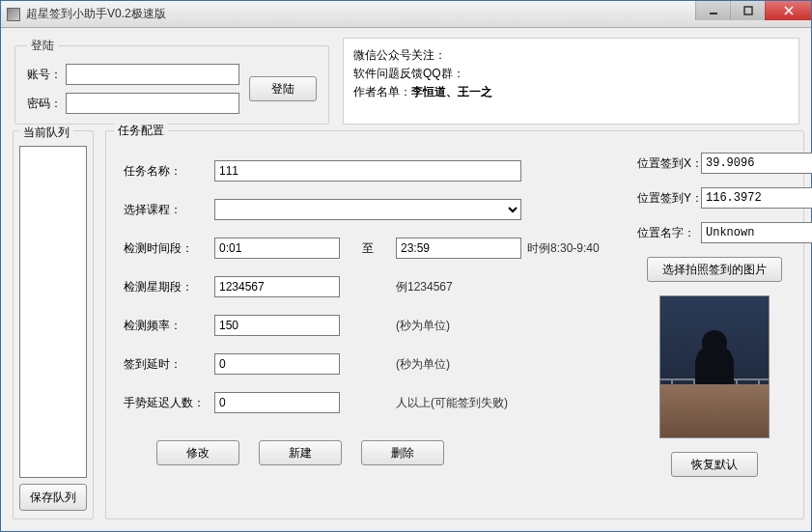  I want to click on password-label: 密码：, so click(46, 104).